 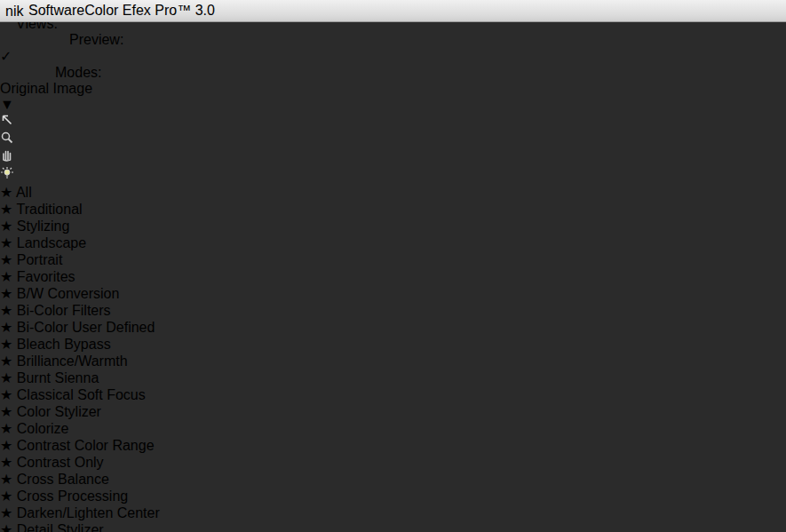 What do you see at coordinates (393, 11) in the screenshot?
I see `titlebar: nik Software Color Efex Pro™ 3.0` at bounding box center [393, 11].